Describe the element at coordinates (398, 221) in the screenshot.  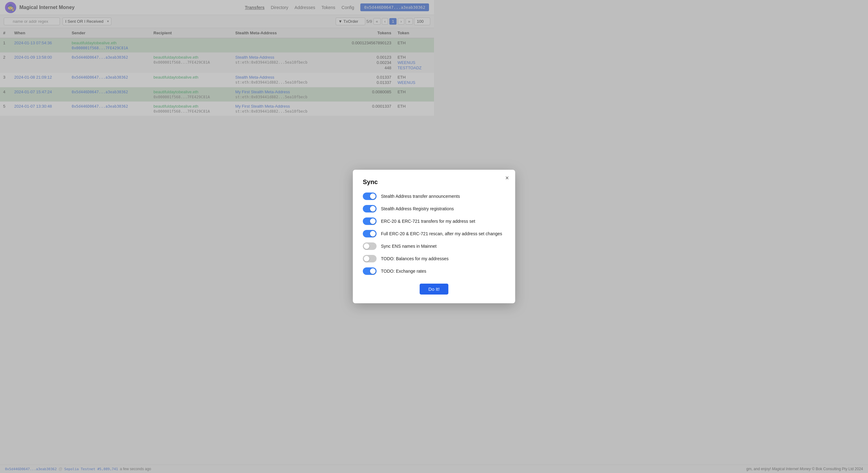
I see `sync-option-3: ERC-20 & ERC-721 transfers for my addres…` at that location.